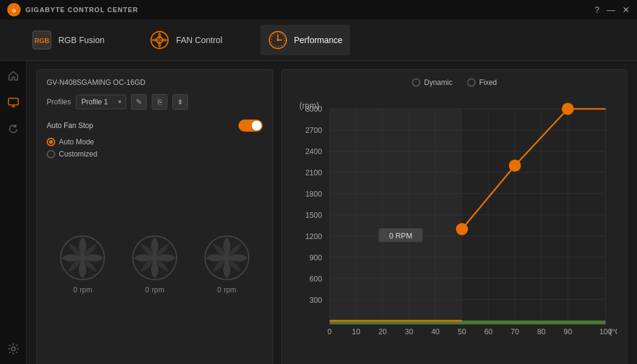 The height and width of the screenshot is (364, 637). What do you see at coordinates (314, 237) in the screenshot?
I see `svg-text: 1200` at bounding box center [314, 237].